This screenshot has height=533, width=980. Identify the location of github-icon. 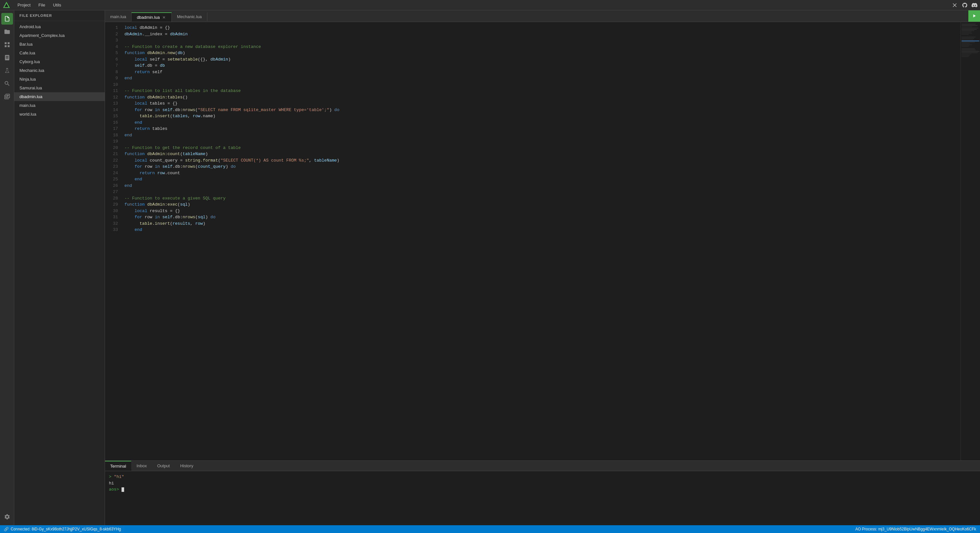
(965, 5).